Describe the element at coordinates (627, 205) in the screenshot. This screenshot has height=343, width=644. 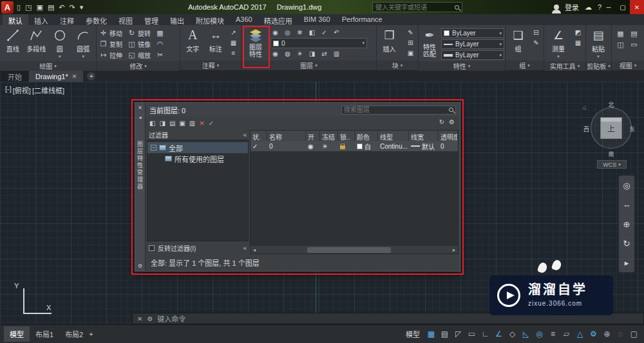
I see `pan-icon: ⇔` at that location.